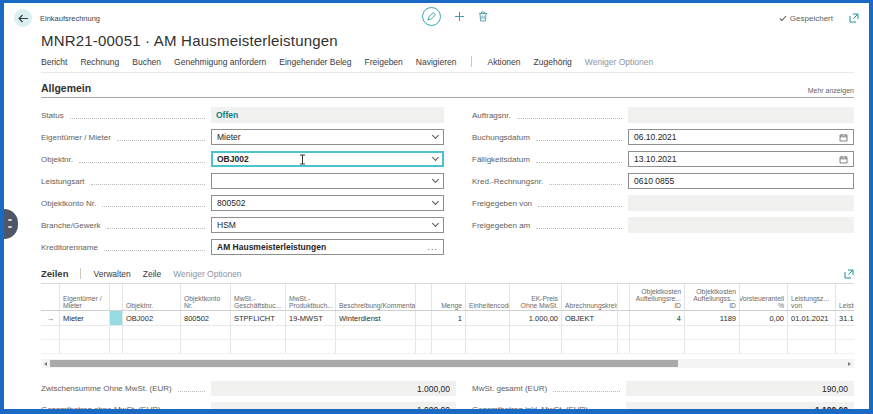 The width and height of the screenshot is (873, 414). Describe the element at coordinates (364, 364) in the screenshot. I see `scrollbar-thumb` at that location.